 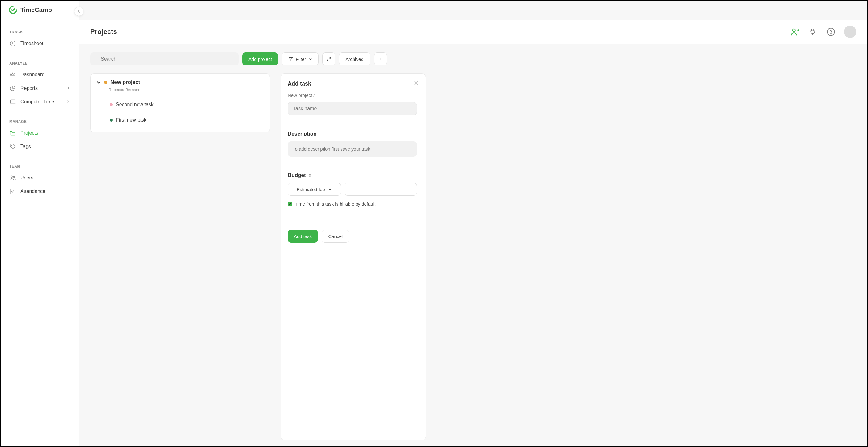 What do you see at coordinates (26, 147) in the screenshot?
I see `nav-label: Tags` at bounding box center [26, 147].